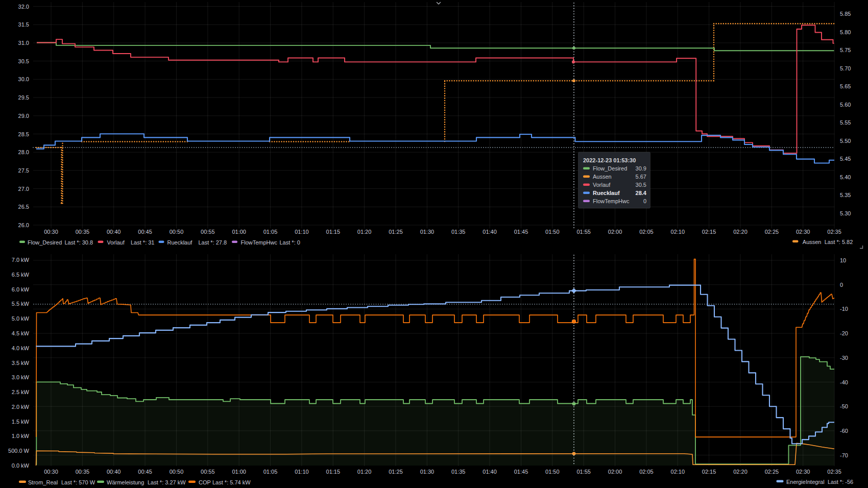 The height and width of the screenshot is (488, 868). Describe the element at coordinates (20, 363) in the screenshot. I see `svg-text: 3.5 kW` at that location.